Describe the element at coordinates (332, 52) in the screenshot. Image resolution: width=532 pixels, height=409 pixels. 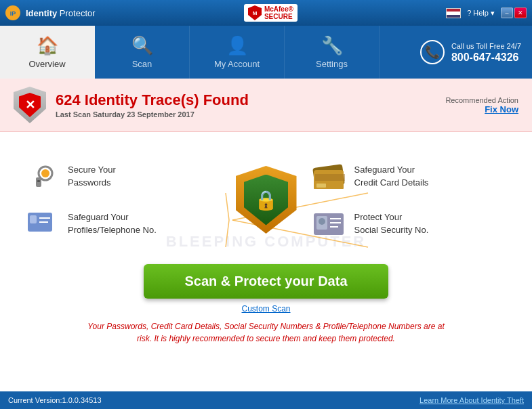
I see `nav-settings: 🔧 Settings` at that location.